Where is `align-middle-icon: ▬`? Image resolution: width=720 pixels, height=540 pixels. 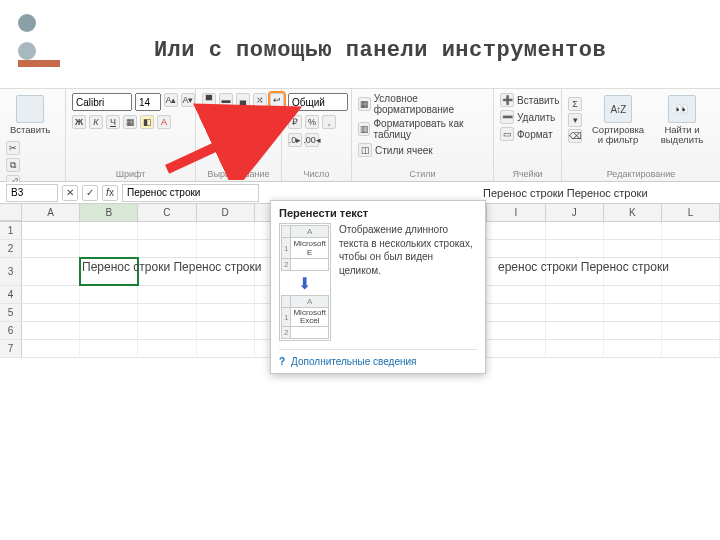 align-middle-icon: ▬ is located at coordinates (226, 100).